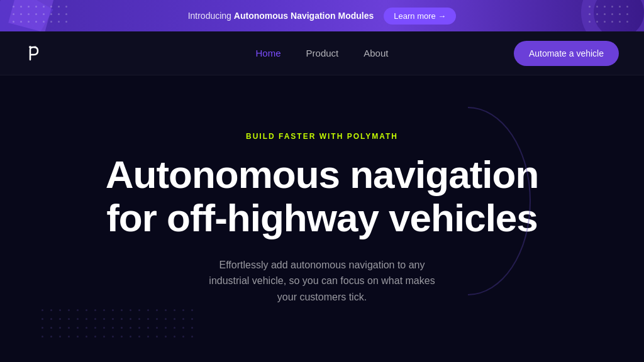  I want to click on hero-dot-grid, so click(117, 327).